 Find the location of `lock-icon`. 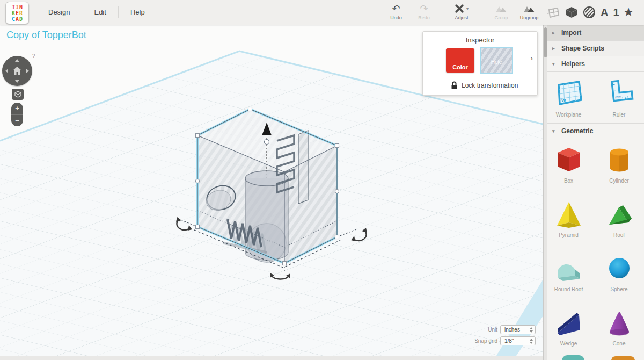

lock-icon is located at coordinates (454, 85).